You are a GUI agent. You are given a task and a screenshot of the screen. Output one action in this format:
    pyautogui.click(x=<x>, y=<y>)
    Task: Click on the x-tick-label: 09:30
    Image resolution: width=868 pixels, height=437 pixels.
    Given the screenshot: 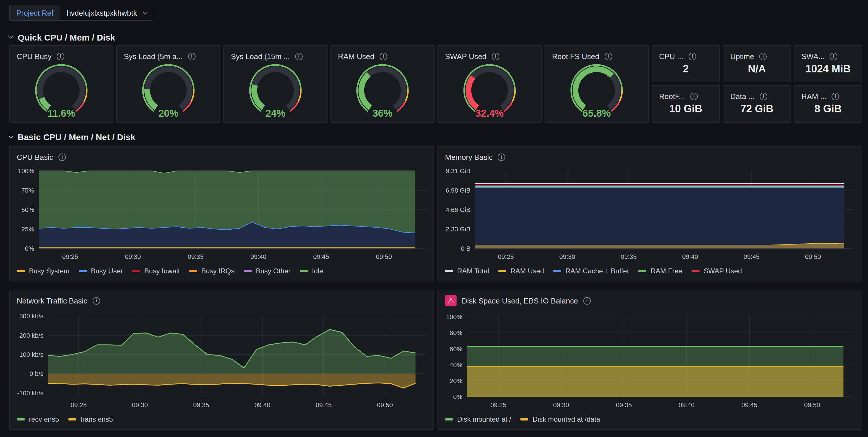 What is the action you would take?
    pyautogui.click(x=567, y=257)
    